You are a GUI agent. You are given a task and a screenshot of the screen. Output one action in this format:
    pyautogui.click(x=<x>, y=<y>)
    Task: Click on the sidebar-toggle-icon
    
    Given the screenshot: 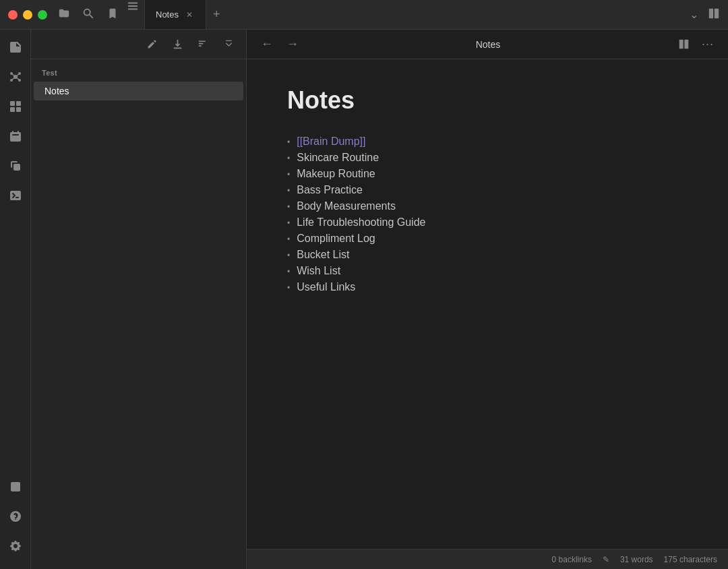 What is the action you would take?
    pyautogui.click(x=133, y=15)
    